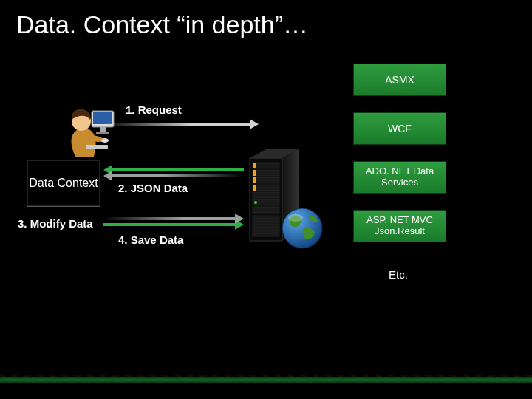  I want to click on data-context-box: Data Context, so click(64, 183).